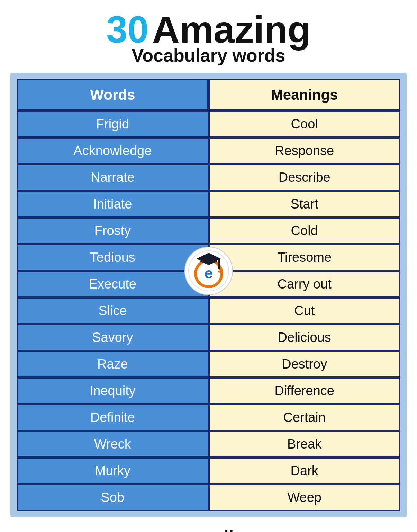 The height and width of the screenshot is (532, 417). What do you see at coordinates (112, 471) in the screenshot?
I see `word-cell: Murky` at bounding box center [112, 471].